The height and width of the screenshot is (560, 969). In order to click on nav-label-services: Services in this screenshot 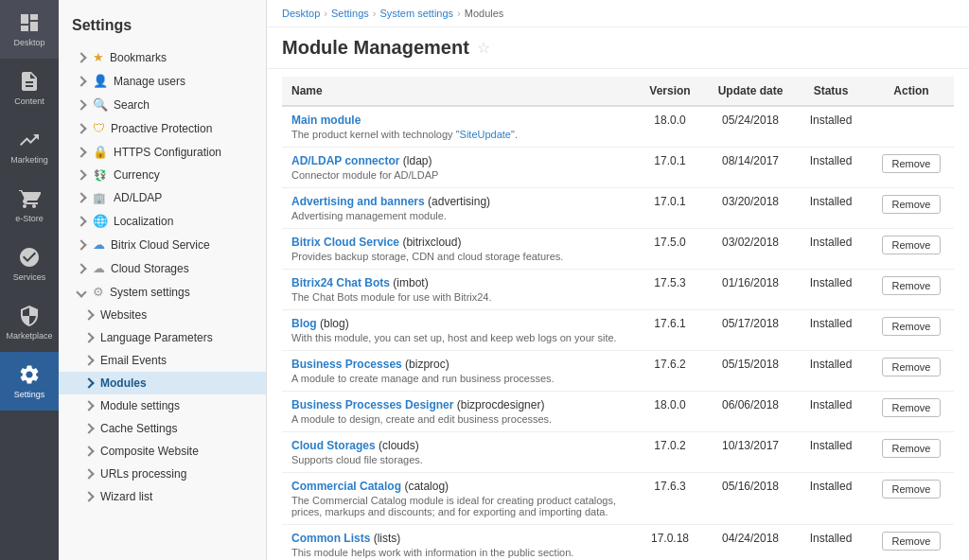, I will do `click(30, 277)`.